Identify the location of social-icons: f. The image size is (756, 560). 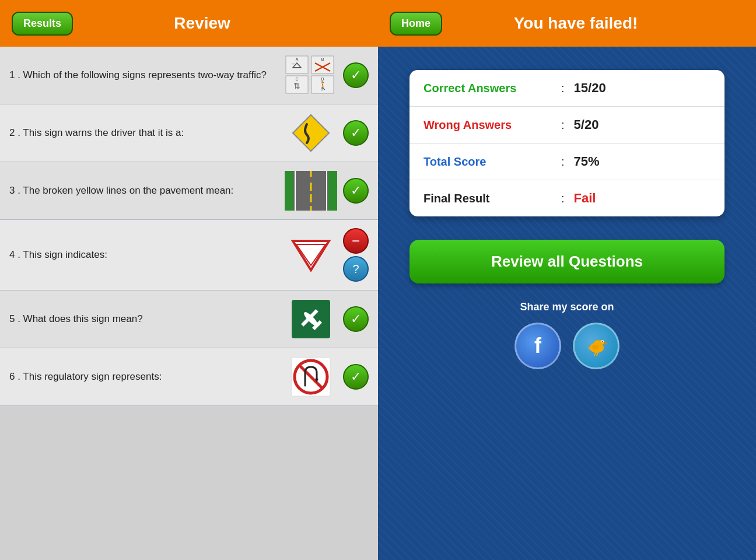
(567, 346).